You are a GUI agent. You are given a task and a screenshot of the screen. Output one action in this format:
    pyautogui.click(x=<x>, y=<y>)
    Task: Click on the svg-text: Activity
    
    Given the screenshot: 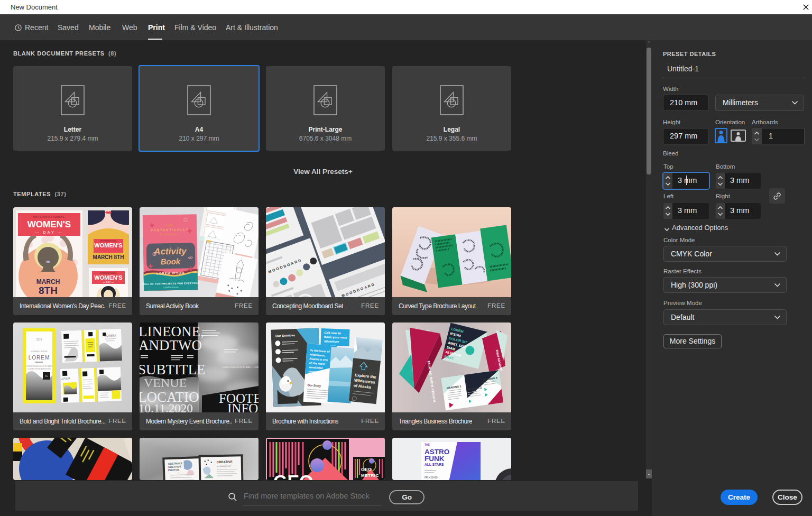 What is the action you would take?
    pyautogui.click(x=170, y=251)
    